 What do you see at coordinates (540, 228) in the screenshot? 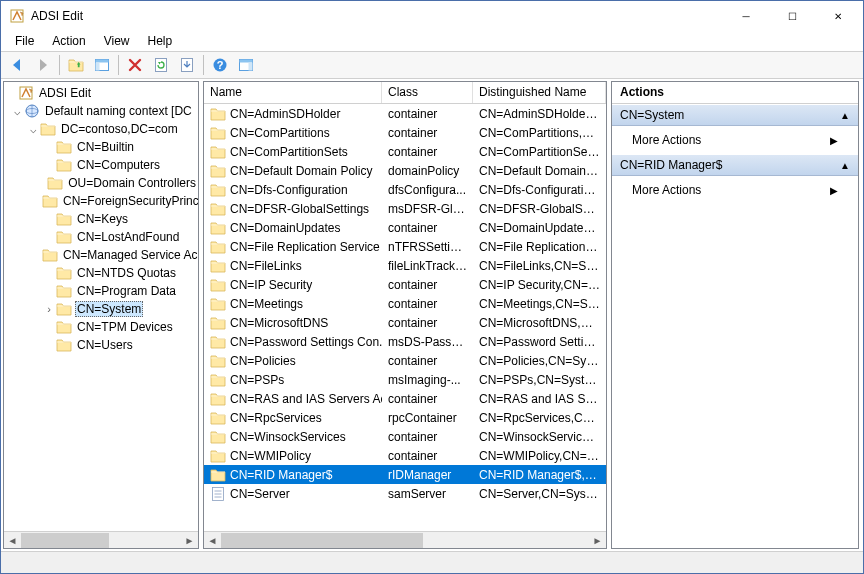
I see `cell-dn: CN=DomainUpdates,CN` at bounding box center [540, 228].